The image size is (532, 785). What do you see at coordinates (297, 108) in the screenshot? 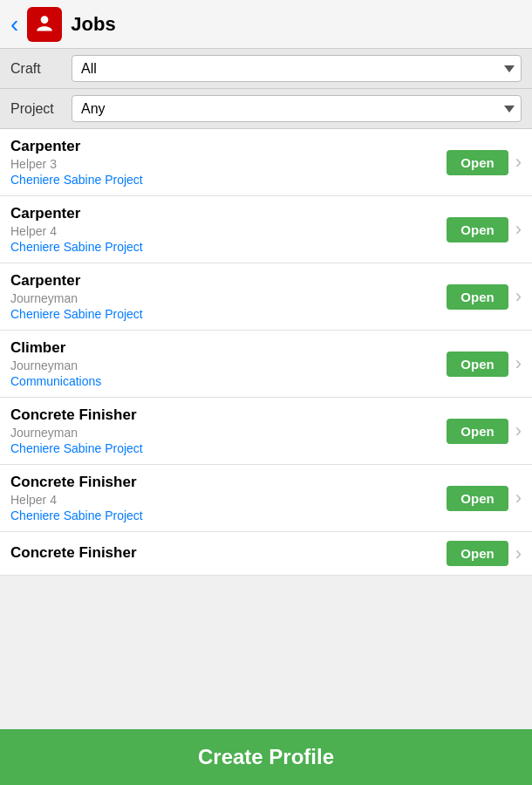
I see `project-select: Any Cheniere Sabine Project Communicatio…` at bounding box center [297, 108].